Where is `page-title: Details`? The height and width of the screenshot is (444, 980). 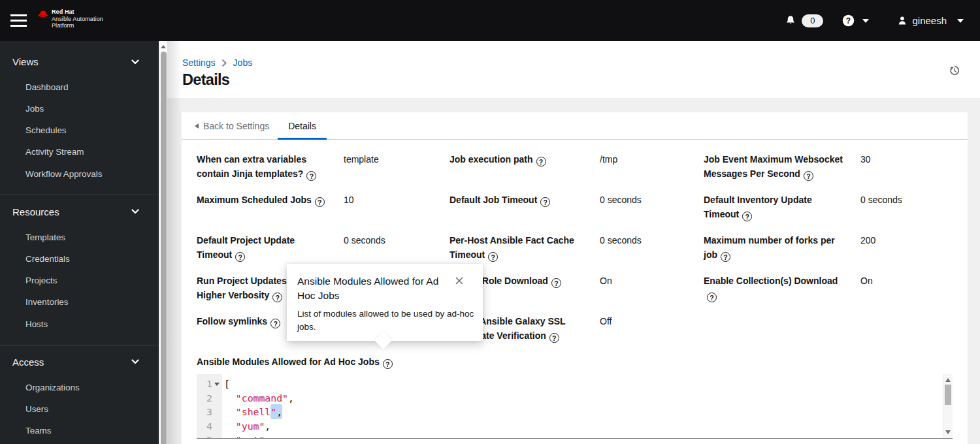
page-title: Details is located at coordinates (581, 80).